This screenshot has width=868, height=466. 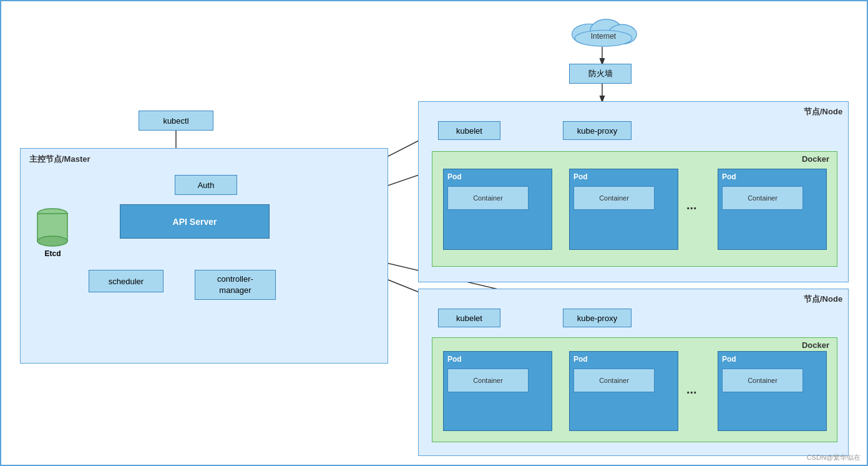 What do you see at coordinates (454, 177) in the screenshot?
I see `node1-pod1-label: Pod` at bounding box center [454, 177].